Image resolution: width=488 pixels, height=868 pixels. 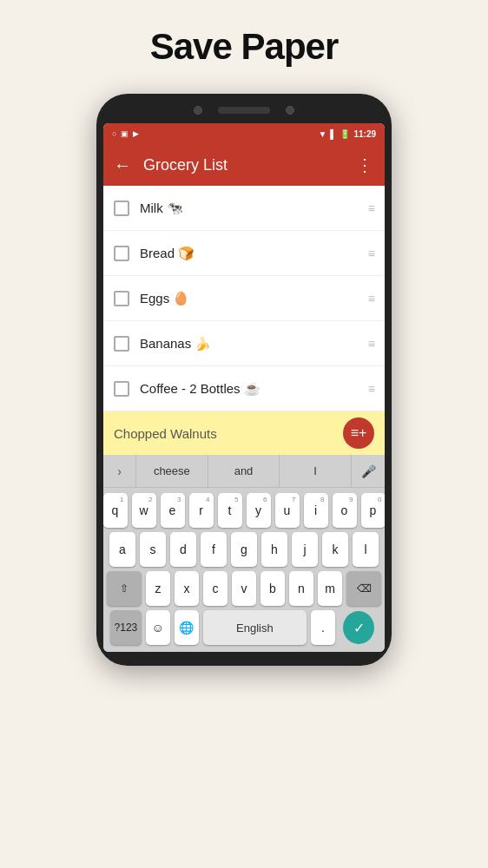 What do you see at coordinates (254, 344) in the screenshot?
I see `item-label-4: Bananas 🍌` at bounding box center [254, 344].